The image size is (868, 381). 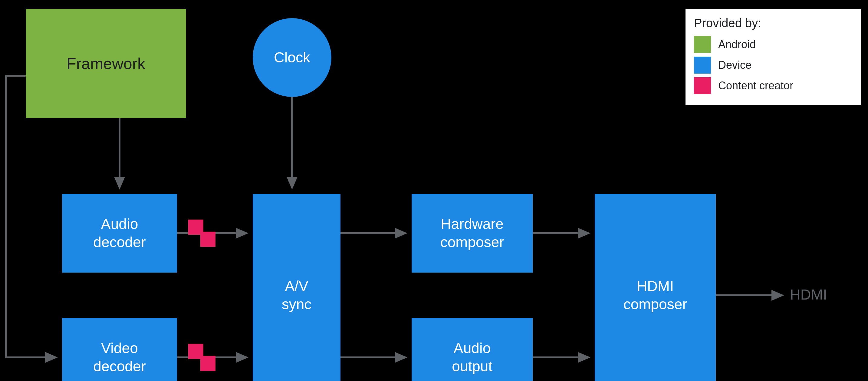 What do you see at coordinates (773, 57) in the screenshot?
I see `legend: Provided by: Android Device Content crea…` at bounding box center [773, 57].